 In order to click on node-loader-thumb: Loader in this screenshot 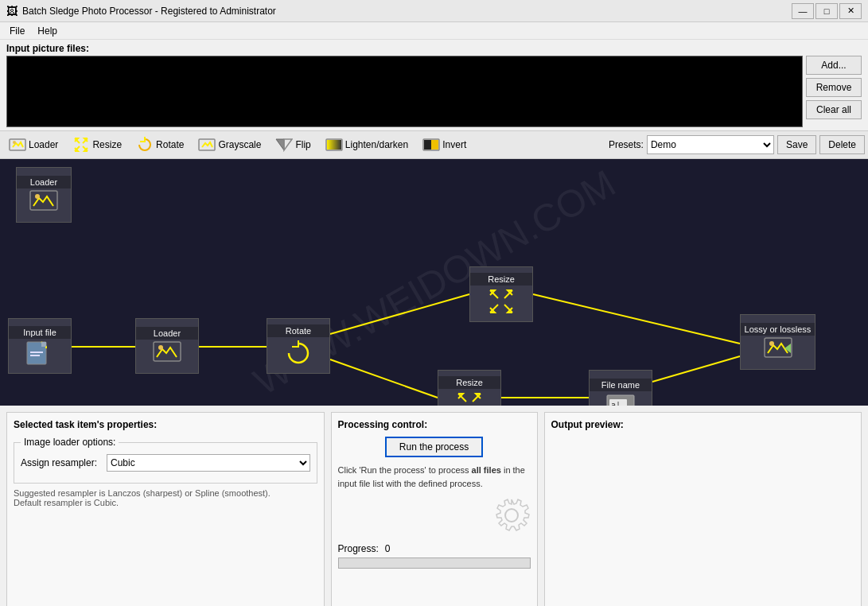, I will do `click(44, 195)`.